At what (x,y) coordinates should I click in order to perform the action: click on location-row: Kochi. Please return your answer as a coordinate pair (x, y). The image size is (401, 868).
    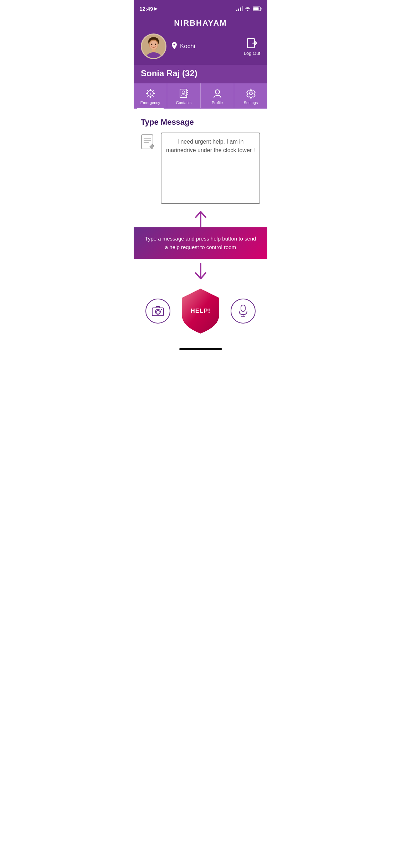
    Looking at the image, I should click on (183, 46).